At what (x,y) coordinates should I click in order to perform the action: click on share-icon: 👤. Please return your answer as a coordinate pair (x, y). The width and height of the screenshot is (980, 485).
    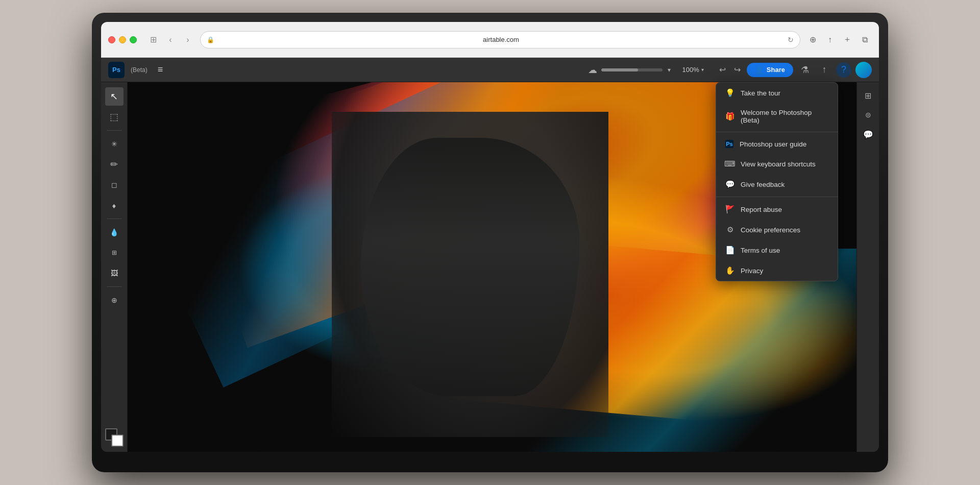
    Looking at the image, I should click on (760, 70).